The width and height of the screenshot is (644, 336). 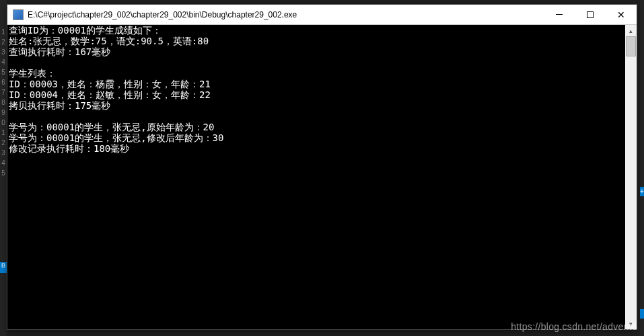 What do you see at coordinates (621, 15) in the screenshot?
I see `close-button: ✕` at bounding box center [621, 15].